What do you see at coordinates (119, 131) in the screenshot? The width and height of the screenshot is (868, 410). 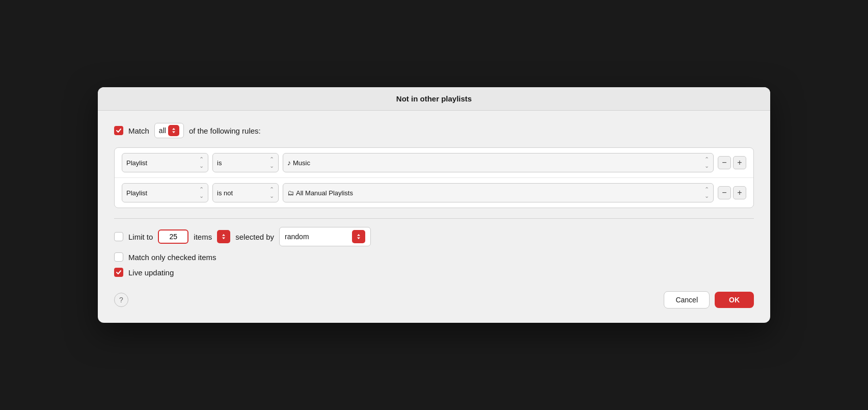 I see `match-checkbox` at bounding box center [119, 131].